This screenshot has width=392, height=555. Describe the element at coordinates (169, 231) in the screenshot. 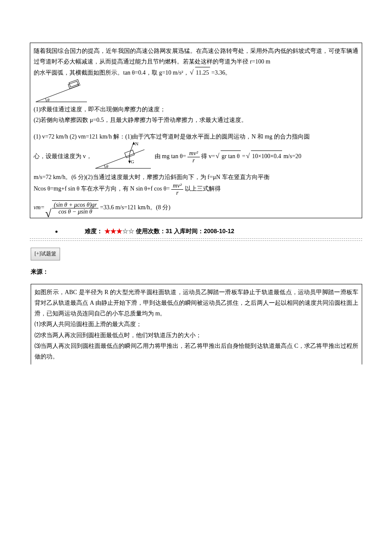

I see `usage-count: 31` at that location.